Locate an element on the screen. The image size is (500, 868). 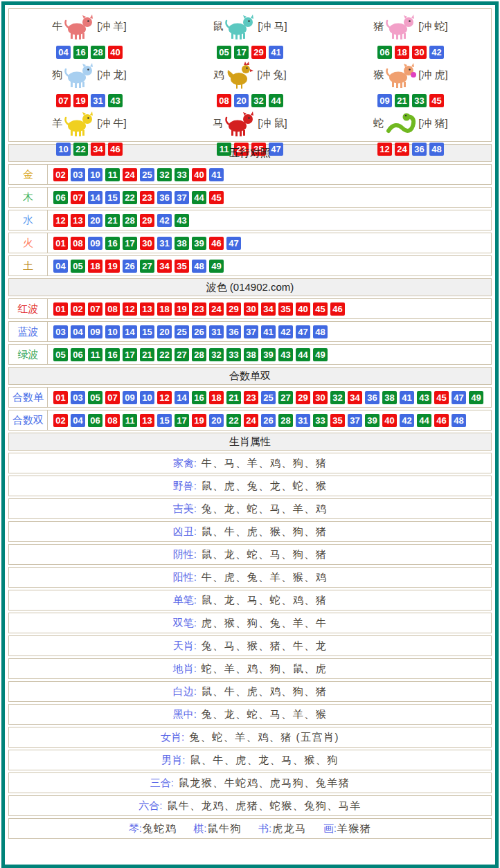
number-ball: 25 is located at coordinates (269, 397).